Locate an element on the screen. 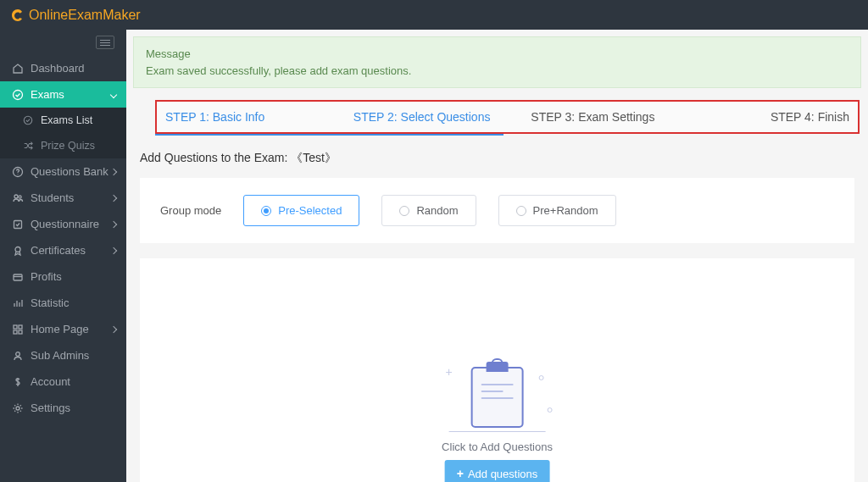 The height and width of the screenshot is (482, 868). checkbox-icon is located at coordinates (18, 224).